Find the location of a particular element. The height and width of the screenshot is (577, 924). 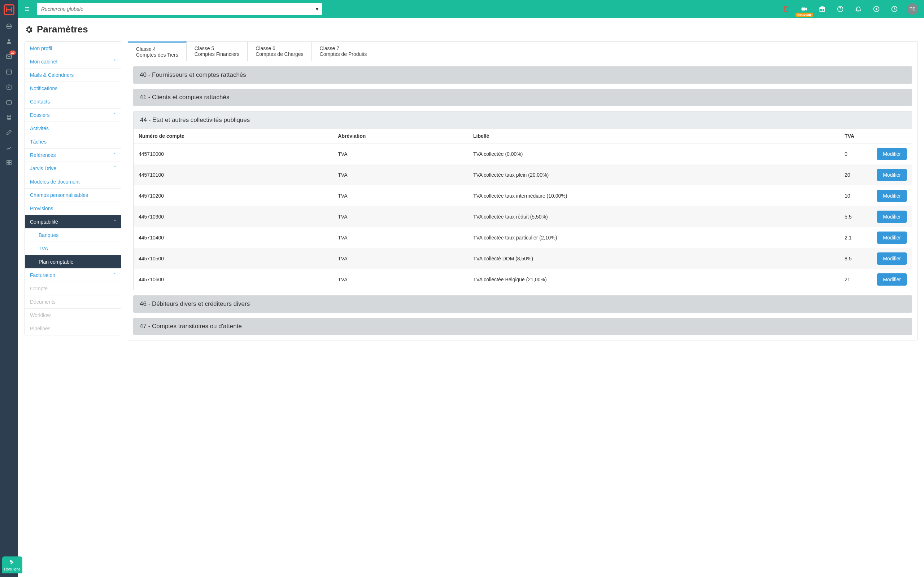

sidemenu-item-comptabilit-: Comptabilité˄ is located at coordinates (73, 222).